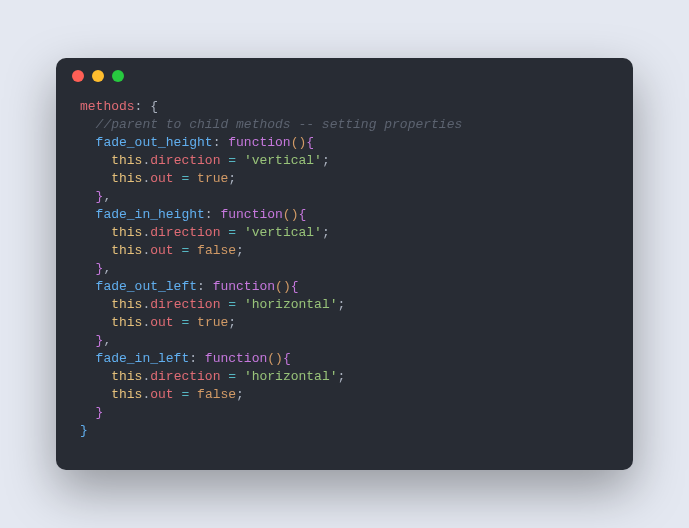  Describe the element at coordinates (344, 251) in the screenshot. I see `code-line: this.out = false;` at that location.